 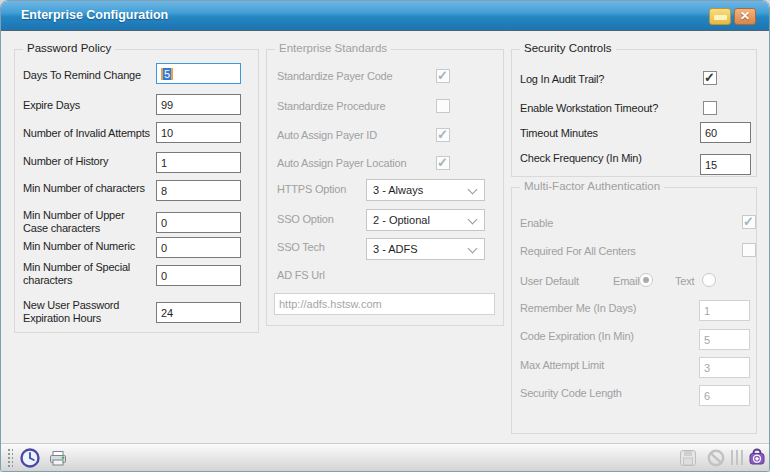 What do you see at coordinates (396, 249) in the screenshot?
I see `sso-tech-value: 3 - ADFS` at bounding box center [396, 249].